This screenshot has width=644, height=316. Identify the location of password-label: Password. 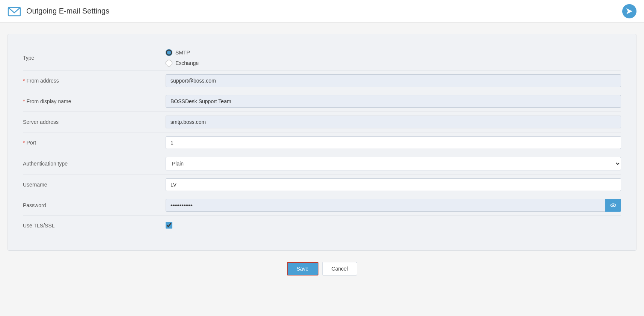
(94, 205).